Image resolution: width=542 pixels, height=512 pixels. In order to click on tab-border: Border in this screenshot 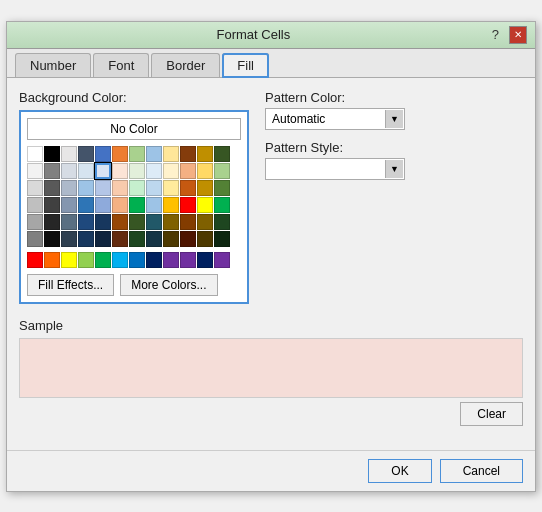, I will do `click(186, 65)`.